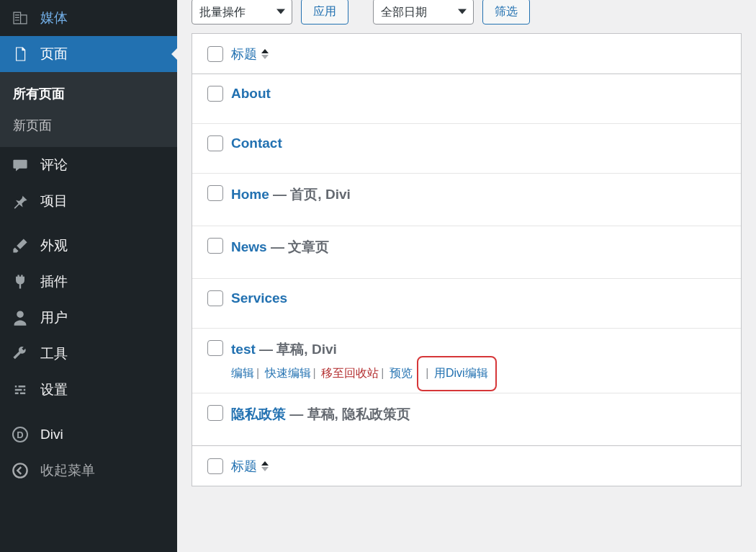 The width and height of the screenshot is (756, 552). What do you see at coordinates (20, 354) in the screenshot?
I see `wrench-icon` at bounding box center [20, 354].